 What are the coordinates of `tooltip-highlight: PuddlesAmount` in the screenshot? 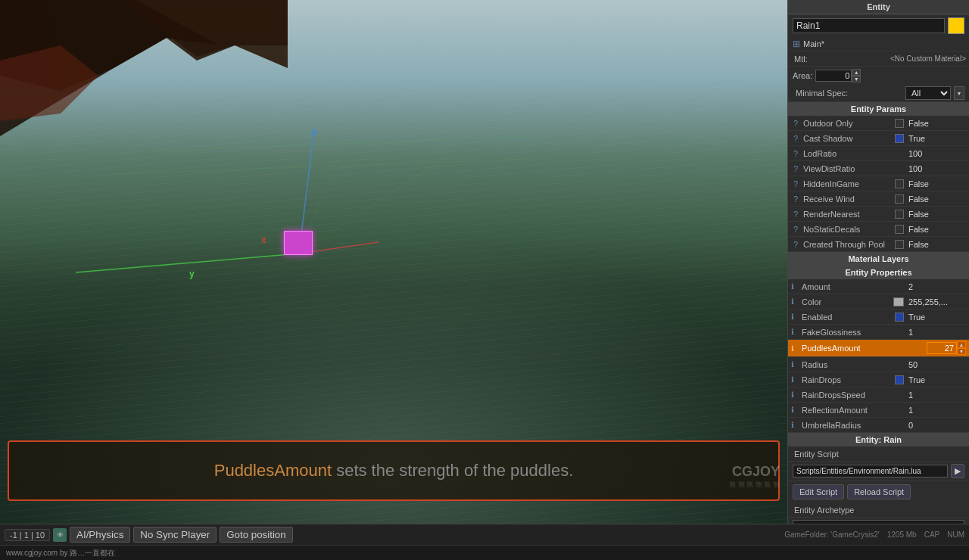 It's located at (273, 471).